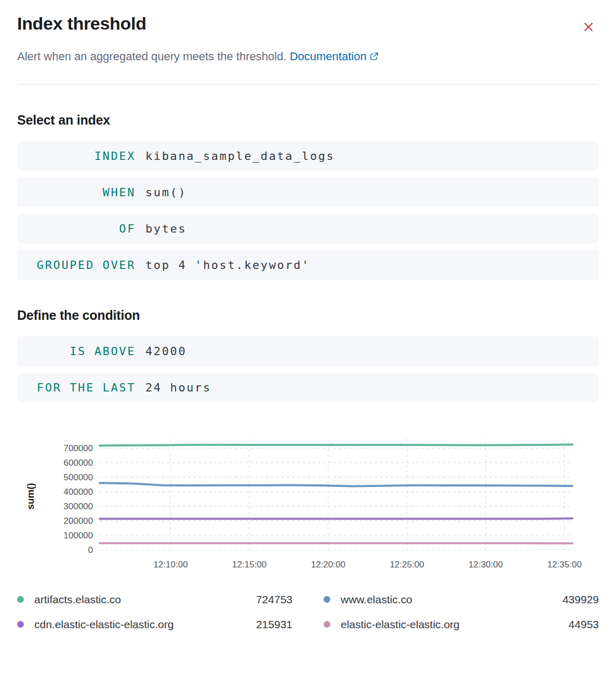  I want to click on svg-text: 0, so click(90, 550).